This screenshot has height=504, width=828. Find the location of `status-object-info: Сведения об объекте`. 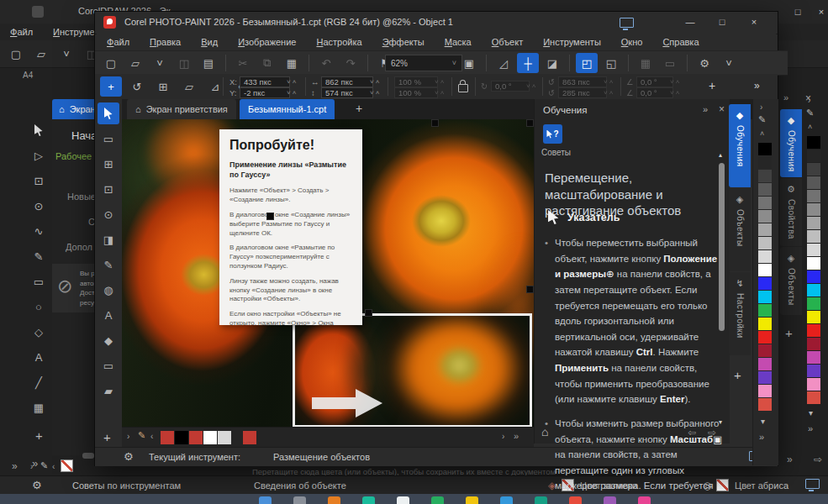

status-object-info: Сведения об объекте is located at coordinates (300, 486).